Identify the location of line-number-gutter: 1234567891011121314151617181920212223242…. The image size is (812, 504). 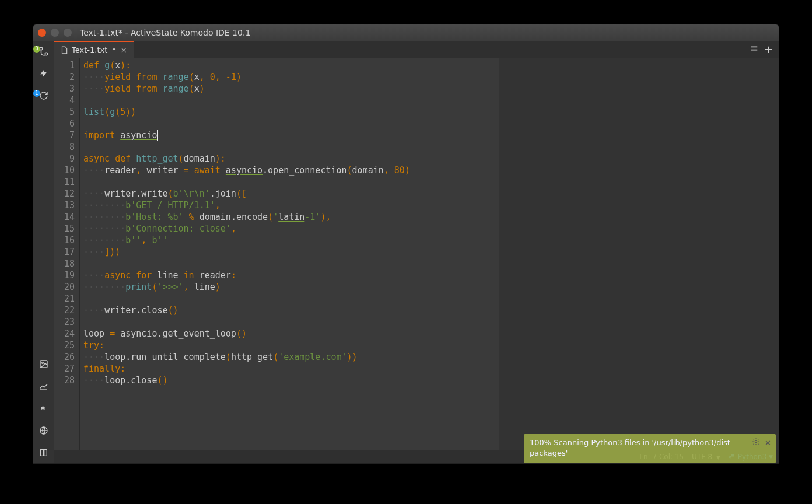
(67, 254).